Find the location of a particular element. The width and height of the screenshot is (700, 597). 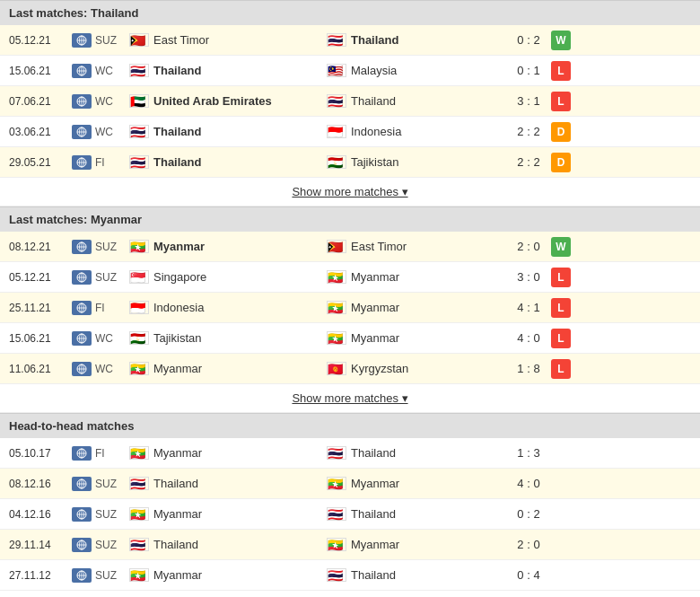

match-date: 05.12.21 is located at coordinates (40, 277).